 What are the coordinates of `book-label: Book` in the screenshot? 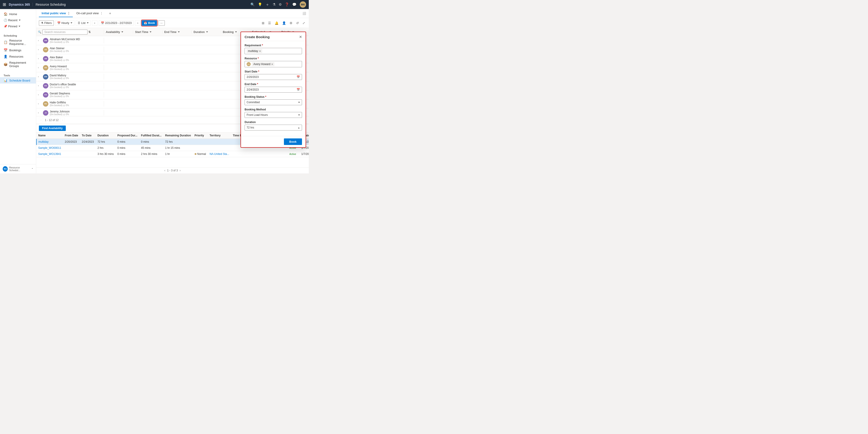 It's located at (152, 23).